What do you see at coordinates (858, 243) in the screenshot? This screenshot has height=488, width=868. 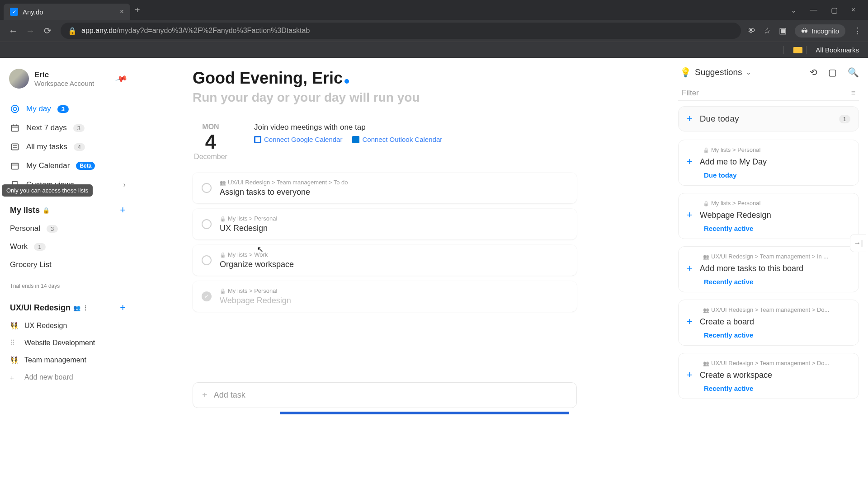 I see `collapse-right-panel: →|` at bounding box center [858, 243].